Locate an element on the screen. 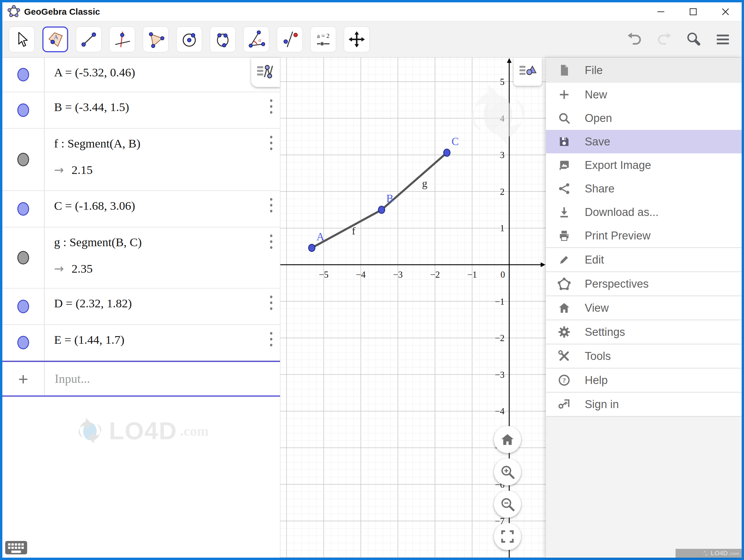 This screenshot has height=560, width=744. point-B is located at coordinates (381, 210).